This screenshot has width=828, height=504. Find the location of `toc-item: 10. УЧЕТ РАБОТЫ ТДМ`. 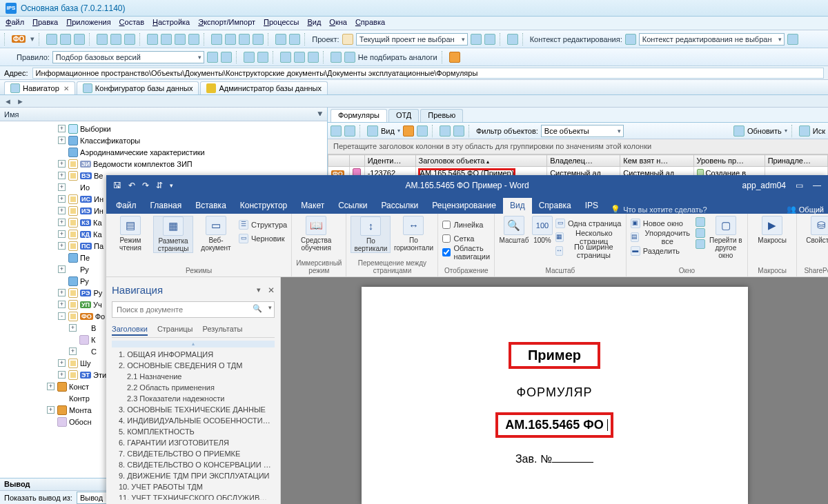

toc-item: 10. УЧЕТ РАБОТЫ ТДМ is located at coordinates (193, 487).